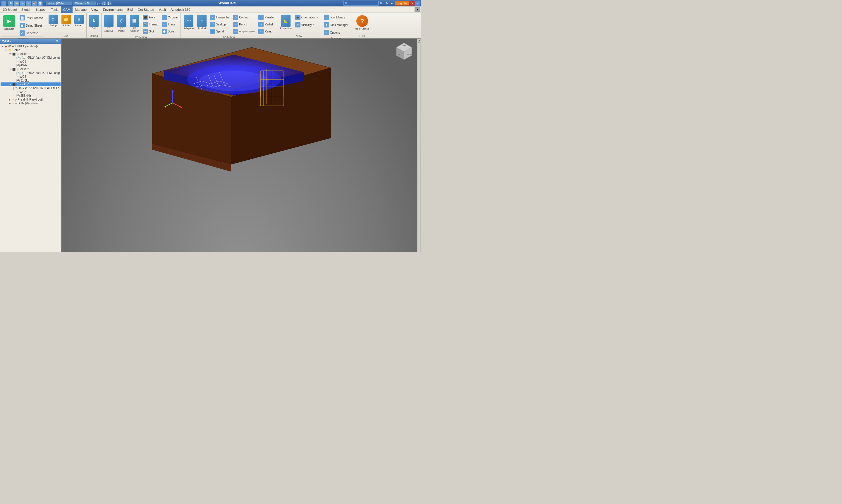  What do you see at coordinates (24, 54) in the screenshot?
I see `tree-pocket1-label: Pocket1` at bounding box center [24, 54].